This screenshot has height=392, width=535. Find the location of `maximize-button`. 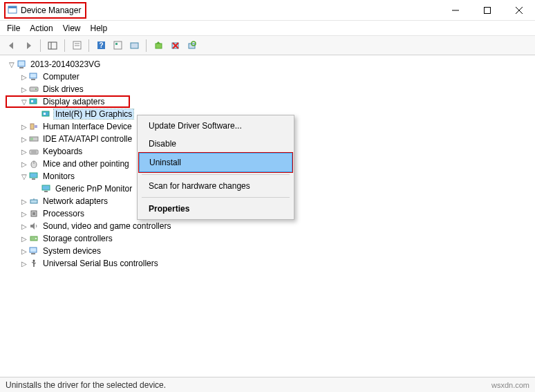

maximize-button is located at coordinates (487, 10).